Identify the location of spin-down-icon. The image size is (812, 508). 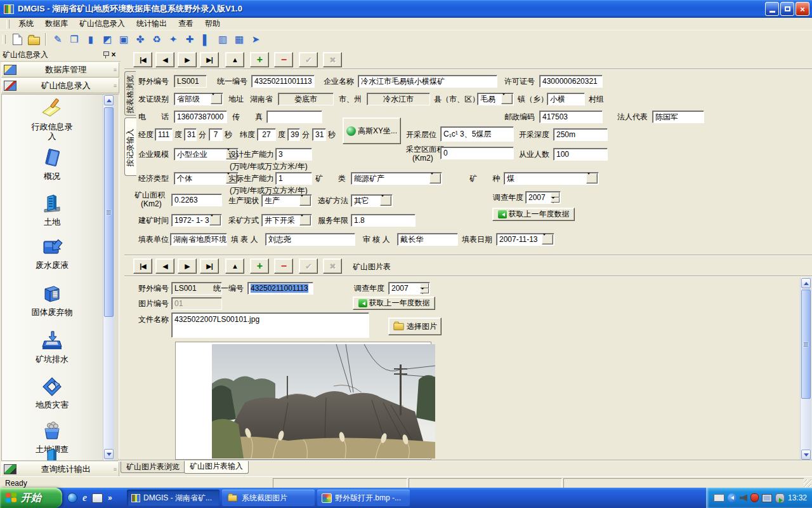
(555, 200).